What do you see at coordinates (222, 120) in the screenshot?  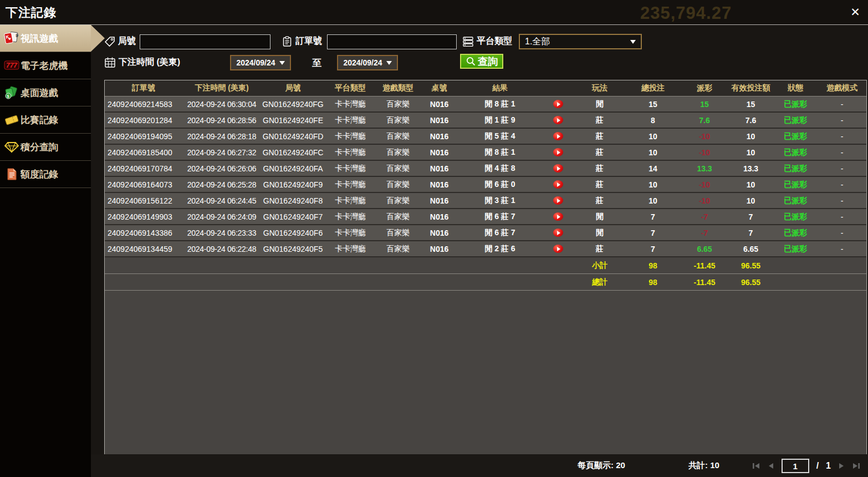 I see `bet-time: 2024-09-24 06:28:56` at bounding box center [222, 120].